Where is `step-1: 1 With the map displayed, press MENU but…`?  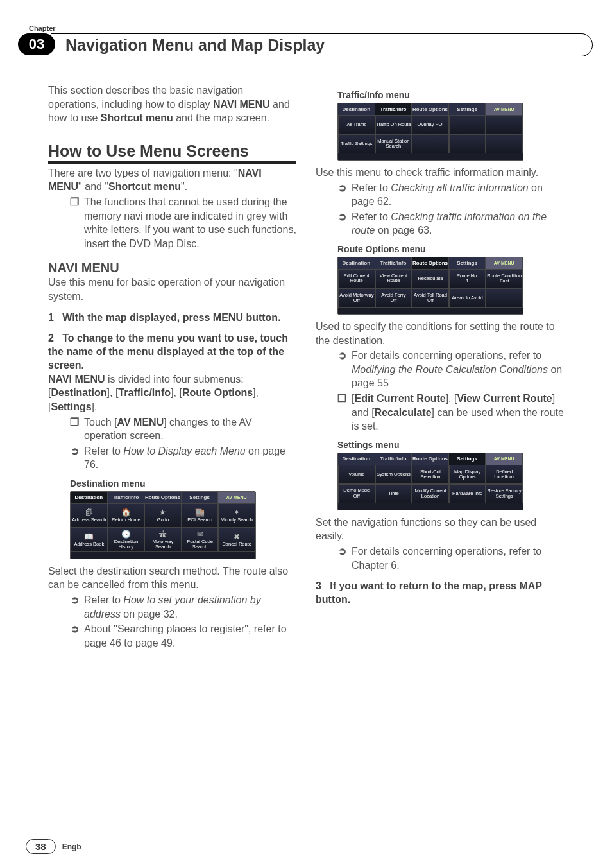 step-1: 1 With the map displayed, press MENU but… is located at coordinates (172, 318).